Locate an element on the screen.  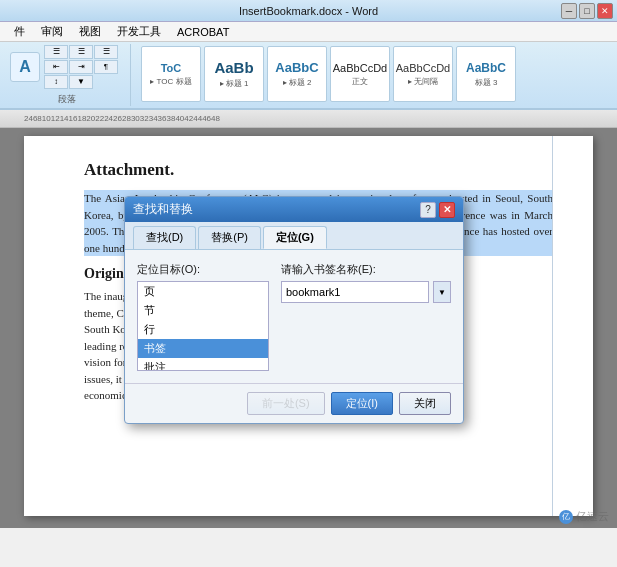
ruler-mark: 34 is located at coordinates (154, 118).